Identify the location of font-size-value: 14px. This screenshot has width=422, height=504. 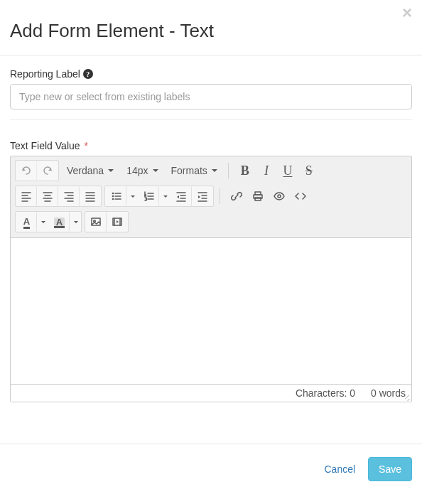
(137, 171).